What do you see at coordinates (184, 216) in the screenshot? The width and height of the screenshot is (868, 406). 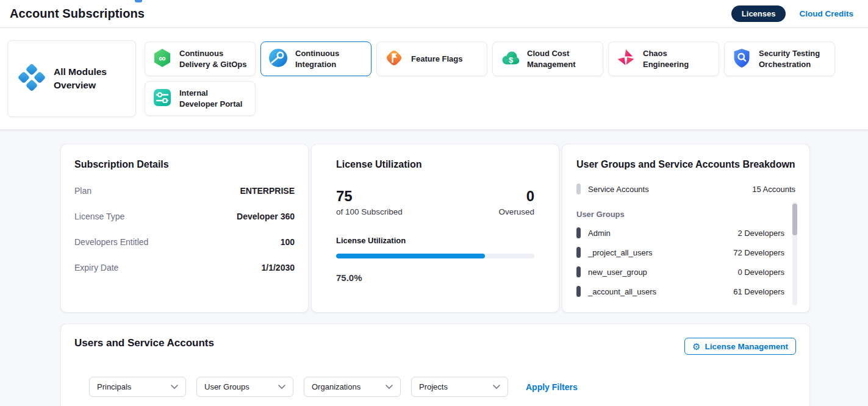 I see `detail-row-license-type: License Type Developer 360` at bounding box center [184, 216].